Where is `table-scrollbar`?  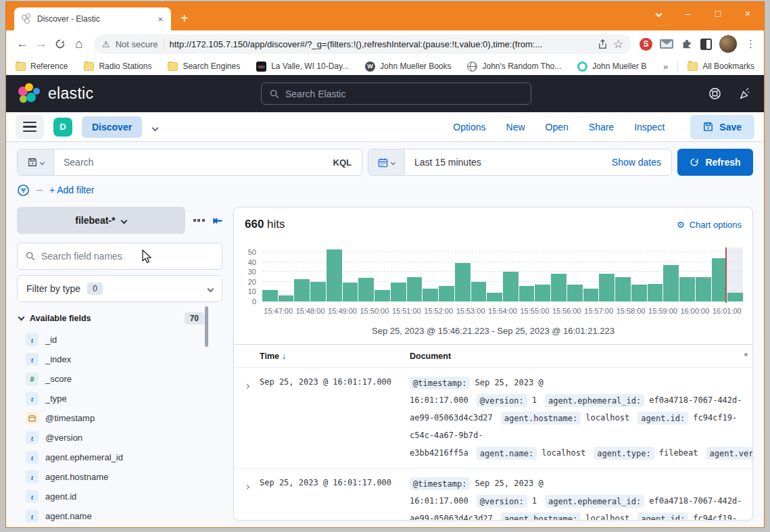
table-scrollbar is located at coordinates (746, 354).